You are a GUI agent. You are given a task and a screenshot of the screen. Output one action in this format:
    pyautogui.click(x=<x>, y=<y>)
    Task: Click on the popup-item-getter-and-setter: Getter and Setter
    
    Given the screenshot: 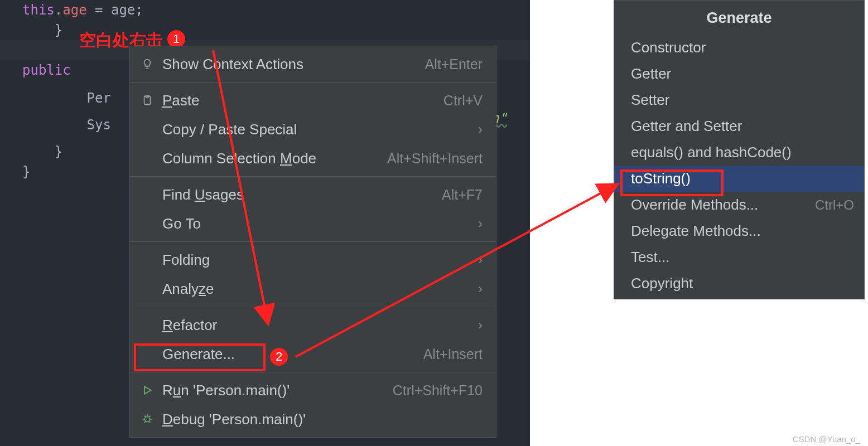 What is the action you would take?
    pyautogui.click(x=739, y=126)
    